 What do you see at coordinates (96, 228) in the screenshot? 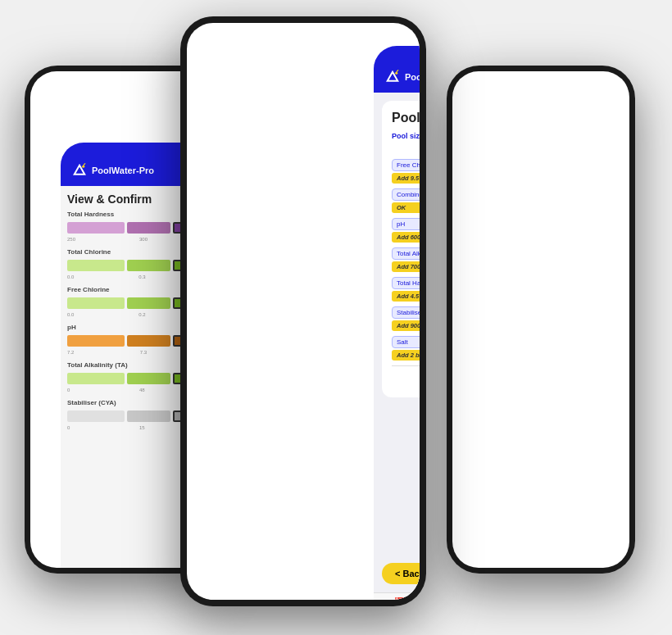
I see `slider-hardness-seg1` at bounding box center [96, 228].